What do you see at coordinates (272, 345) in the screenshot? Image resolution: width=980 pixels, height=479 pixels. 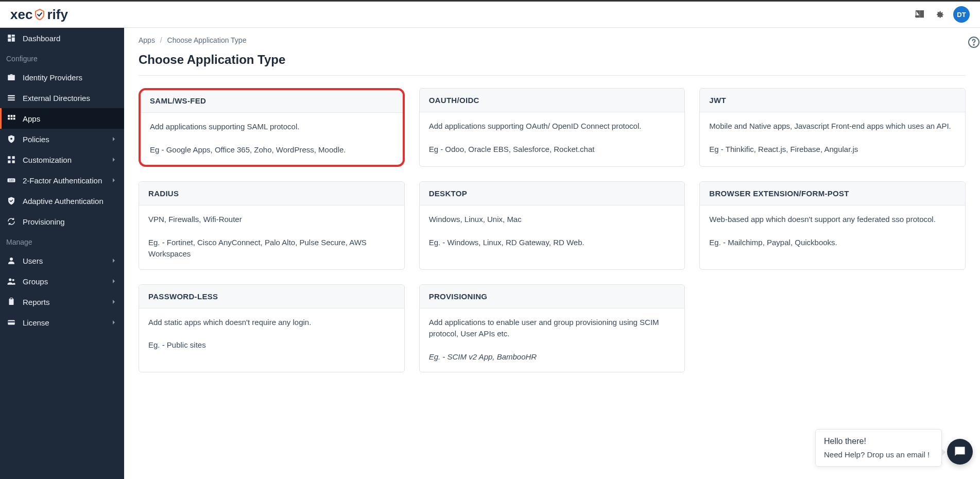 I see `card-example: Eg. - Public sites` at bounding box center [272, 345].